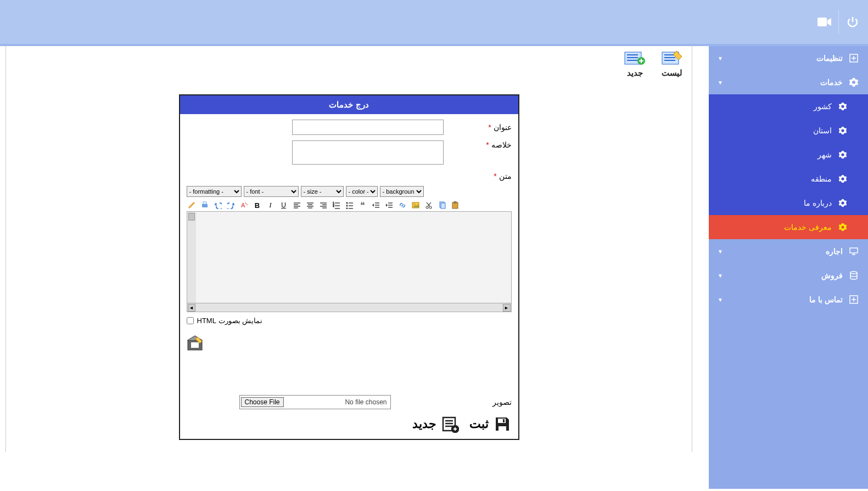  What do you see at coordinates (363, 205) in the screenshot?
I see `quote-icon: ❝` at bounding box center [363, 205].